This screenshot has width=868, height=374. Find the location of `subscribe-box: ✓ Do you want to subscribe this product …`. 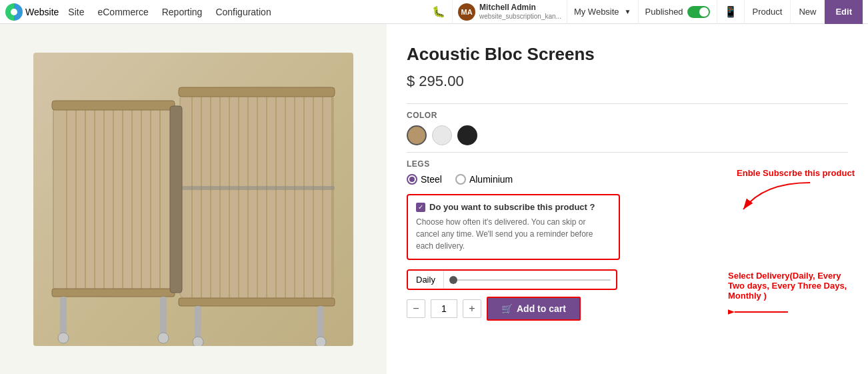

subscribe-box: ✓ Do you want to subscribe this product … is located at coordinates (513, 227).